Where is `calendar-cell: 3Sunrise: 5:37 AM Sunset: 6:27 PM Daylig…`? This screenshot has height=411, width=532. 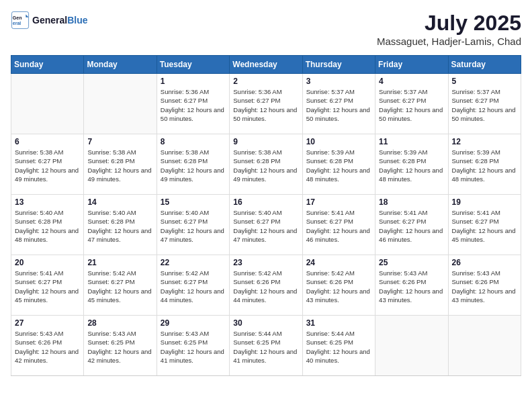 calendar-cell: 3Sunrise: 5:37 AM Sunset: 6:27 PM Daylig… is located at coordinates (339, 104).